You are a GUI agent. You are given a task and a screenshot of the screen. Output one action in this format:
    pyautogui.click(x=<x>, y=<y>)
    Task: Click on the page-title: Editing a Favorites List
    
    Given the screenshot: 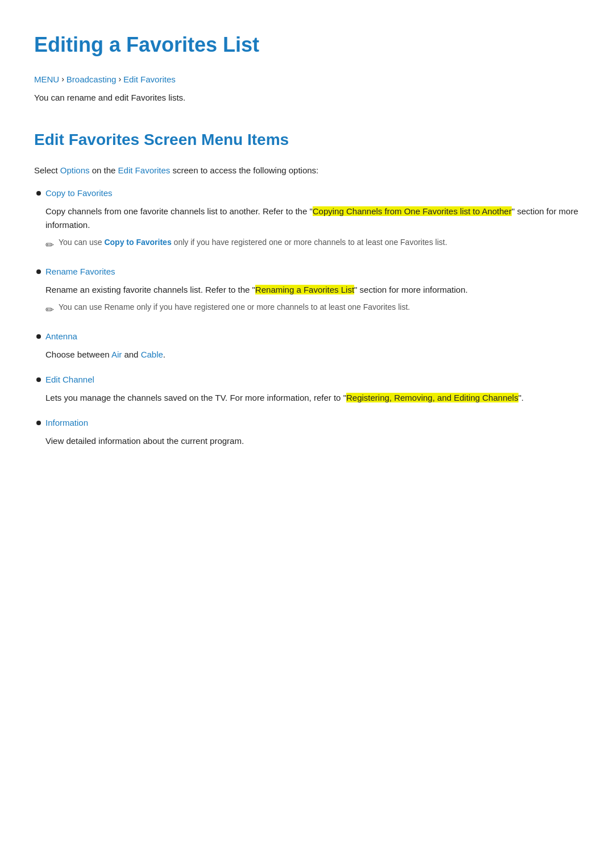 What is the action you would take?
    pyautogui.click(x=307, y=45)
    